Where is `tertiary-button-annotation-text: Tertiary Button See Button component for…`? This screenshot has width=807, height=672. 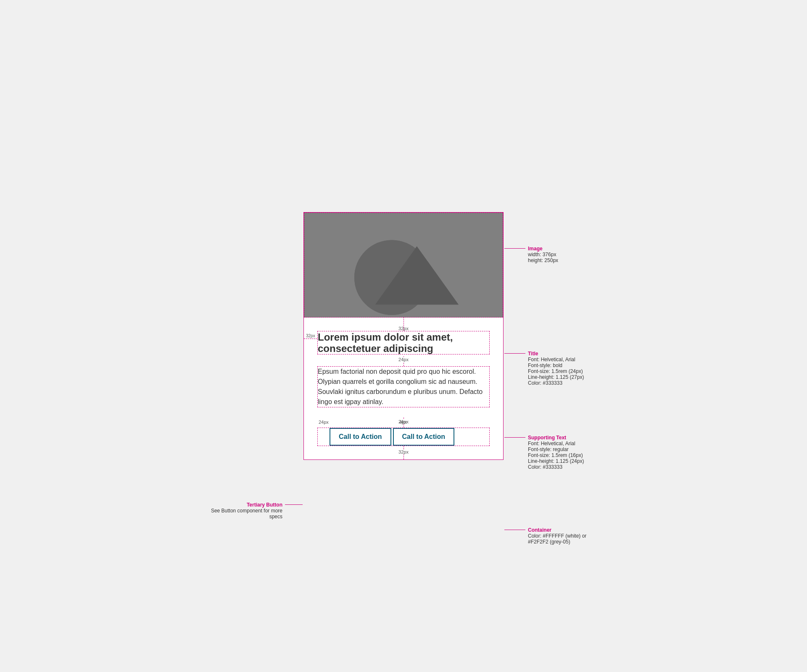
tertiary-button-annotation-text: Tertiary Button See Button component for… is located at coordinates (246, 511).